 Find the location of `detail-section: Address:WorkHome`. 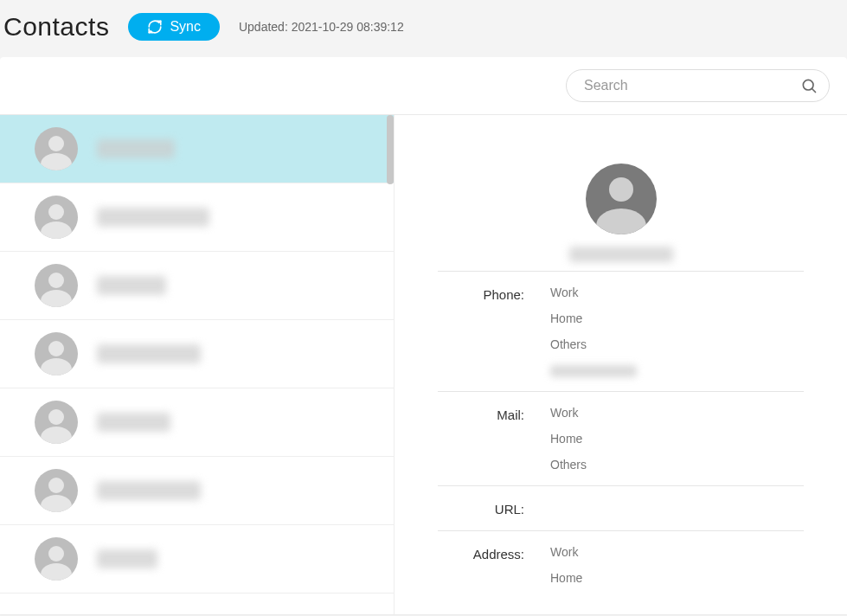

detail-section: Address:WorkHome is located at coordinates (621, 564).